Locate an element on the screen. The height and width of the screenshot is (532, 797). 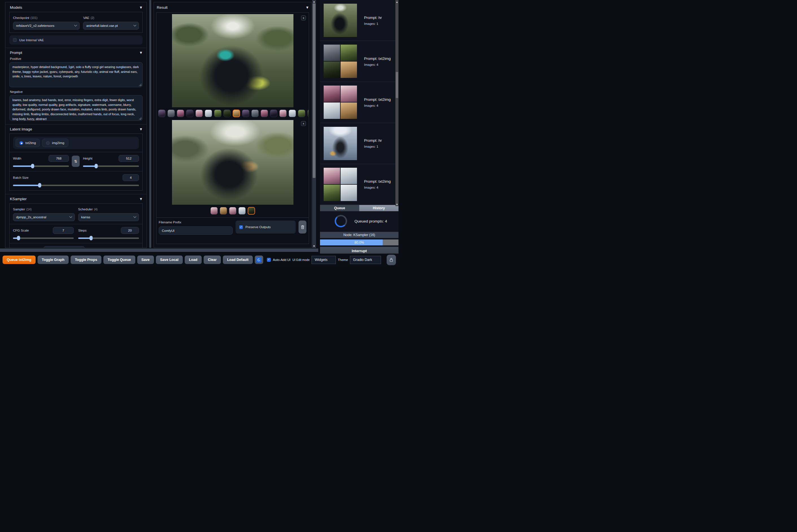
preserve-outputs-row: Preserve Outputs is located at coordinates (266, 227).